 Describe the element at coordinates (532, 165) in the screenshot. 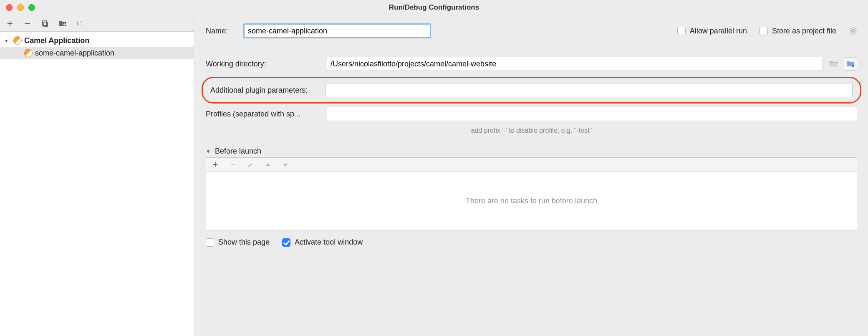

I see `before-launch-toolbar` at that location.